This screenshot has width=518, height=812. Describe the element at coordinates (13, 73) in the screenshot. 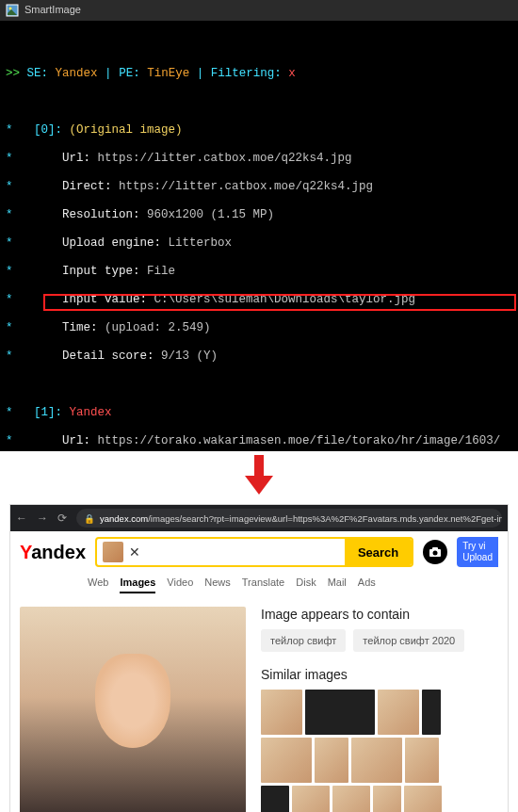

I see `prompt: >>` at that location.